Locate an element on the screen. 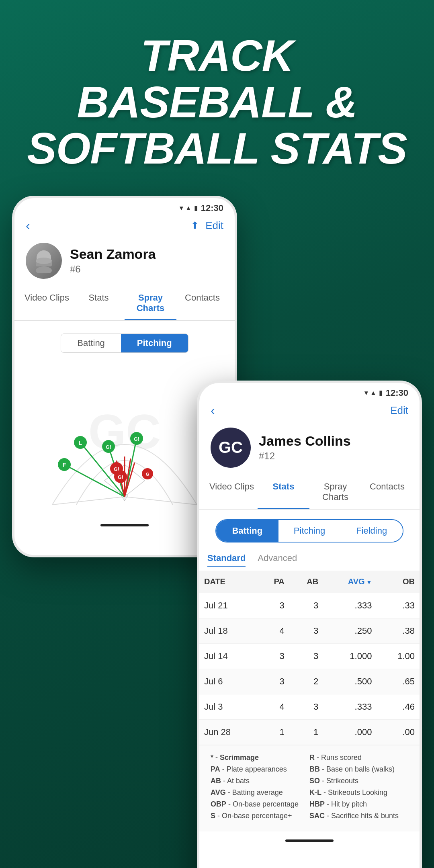  cell-ab-2: 3 is located at coordinates (306, 631).